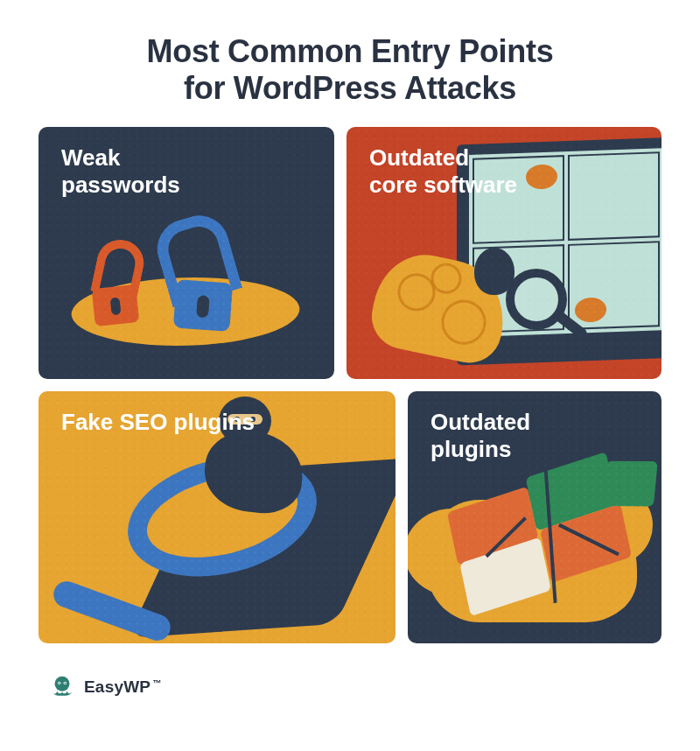 The image size is (700, 751). What do you see at coordinates (350, 687) in the screenshot?
I see `brand-footer: EasyWP™` at bounding box center [350, 687].